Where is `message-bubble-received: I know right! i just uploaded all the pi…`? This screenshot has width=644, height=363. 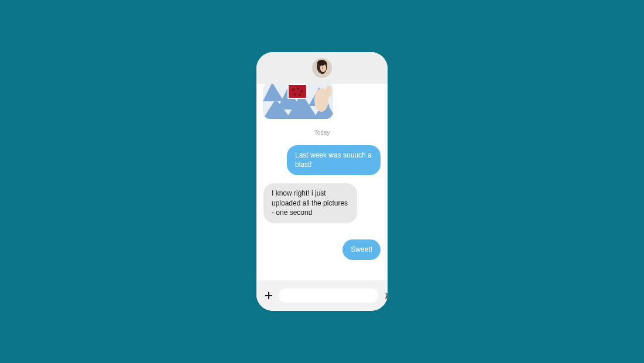 message-bubble-received: I know right! i just uploaded all the pi… is located at coordinates (310, 203).